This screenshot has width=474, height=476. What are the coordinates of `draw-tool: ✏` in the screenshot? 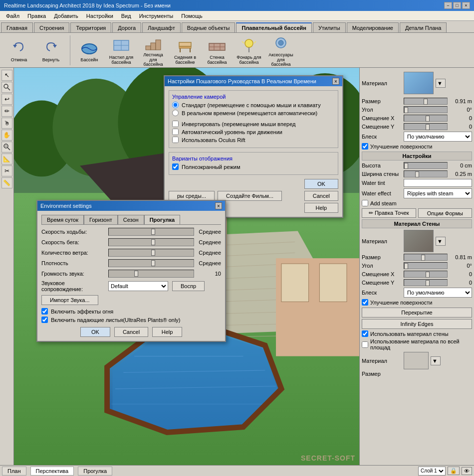 It's located at (7, 111).